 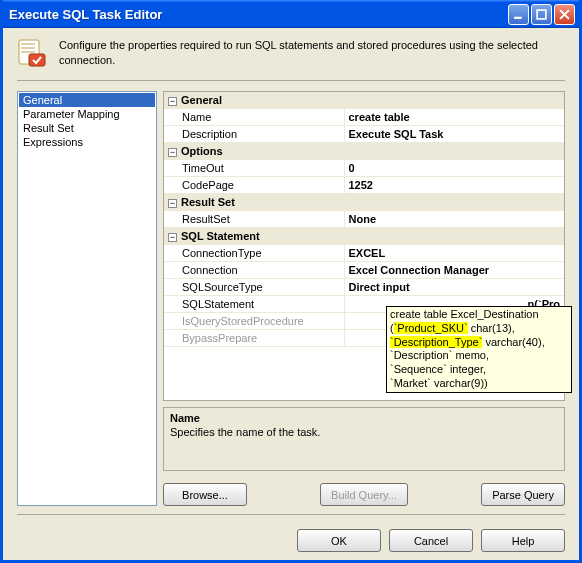 What do you see at coordinates (523, 540) in the screenshot?
I see `help-button: Help` at bounding box center [523, 540].